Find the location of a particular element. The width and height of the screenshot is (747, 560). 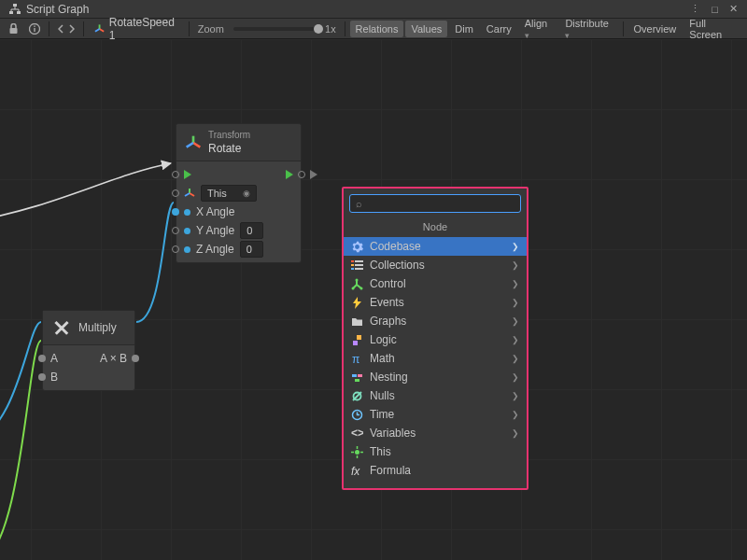

fx-icon: fx is located at coordinates (357, 470).